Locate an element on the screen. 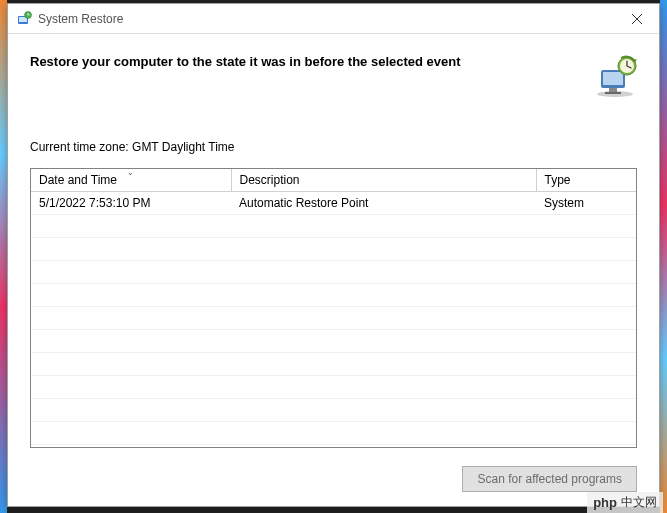  watermark: php 中文网 is located at coordinates (625, 502).